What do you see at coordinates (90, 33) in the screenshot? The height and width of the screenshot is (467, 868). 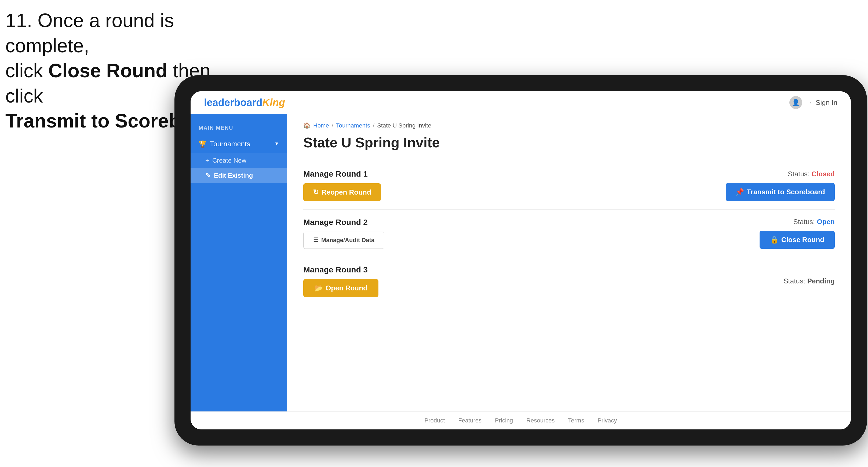 I see `instruction-line1: 11. Once a round is complete,` at bounding box center [90, 33].